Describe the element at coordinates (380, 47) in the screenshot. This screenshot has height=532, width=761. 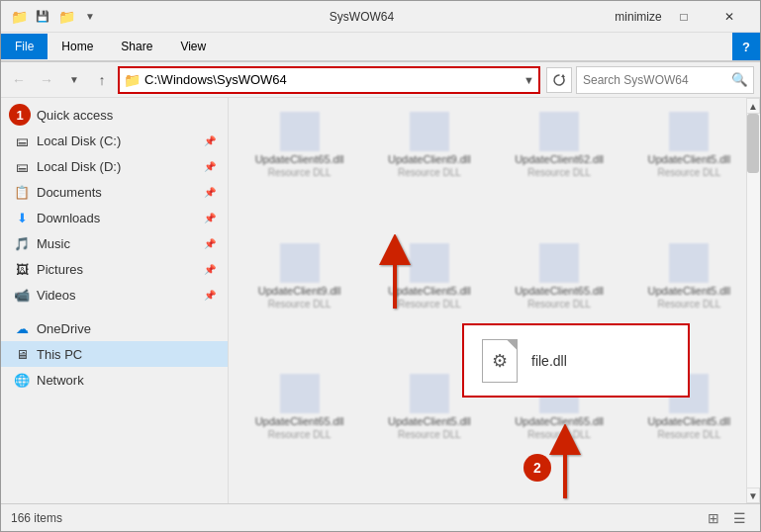
I see `ribbon-tabs: File Home Share View ?` at that location.